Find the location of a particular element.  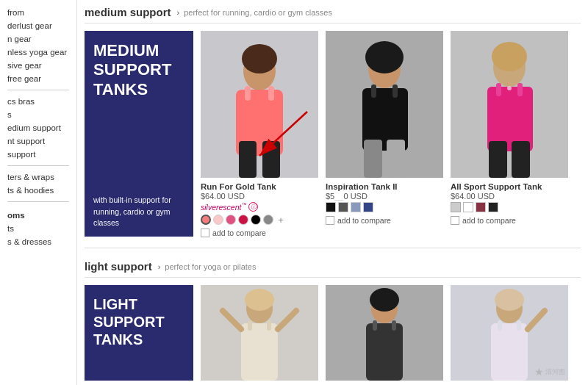

light-support-title: light support is located at coordinates (118, 266).